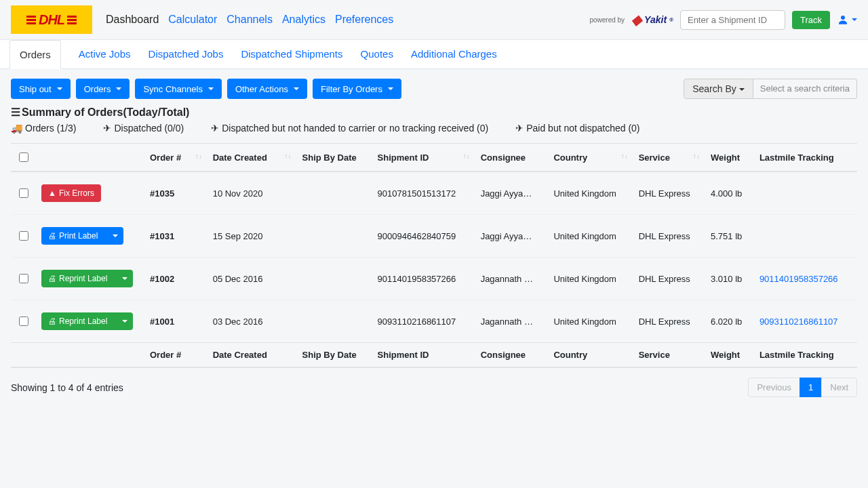 Image resolution: width=868 pixels, height=488 pixels. What do you see at coordinates (335, 158) in the screenshot?
I see `col-shipby: Ship By Date` at bounding box center [335, 158].